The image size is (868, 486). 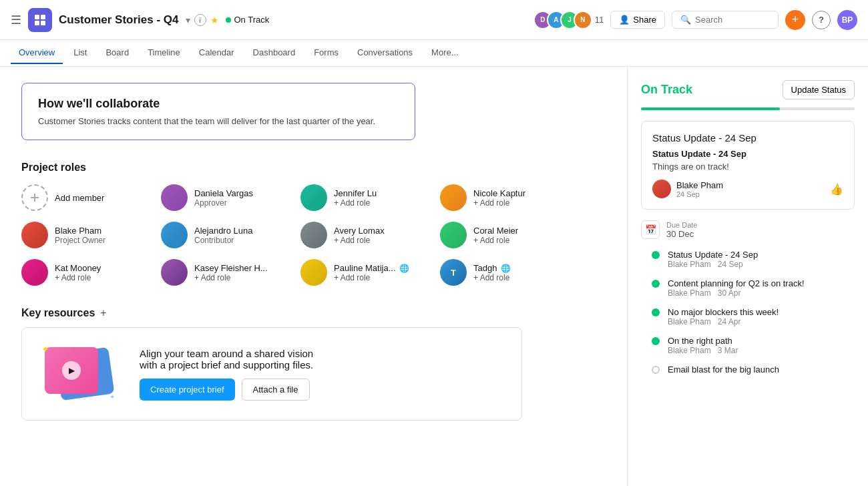 I want to click on tab-overview: Overview, so click(x=37, y=53).